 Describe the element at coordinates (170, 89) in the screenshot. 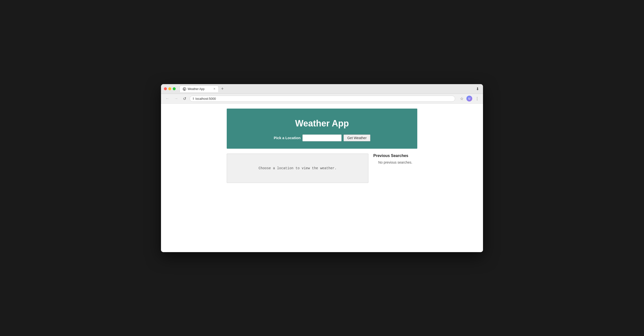

I see `traffic-lights` at that location.